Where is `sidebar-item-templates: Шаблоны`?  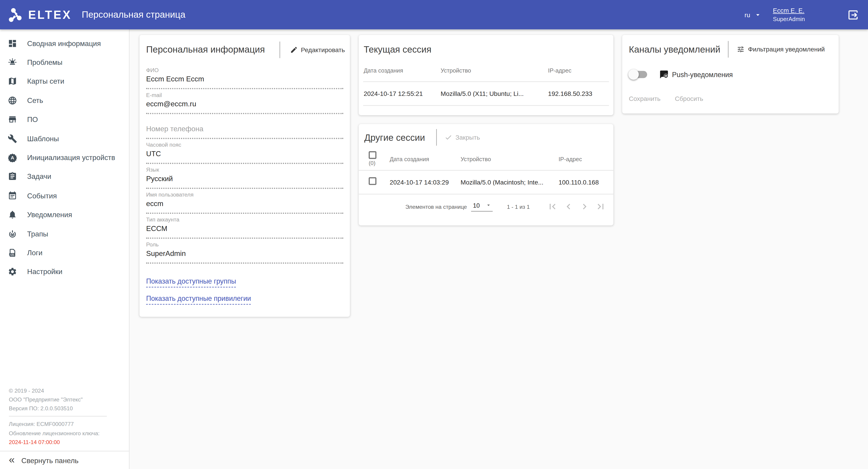 sidebar-item-templates: Шаблоны is located at coordinates (65, 139).